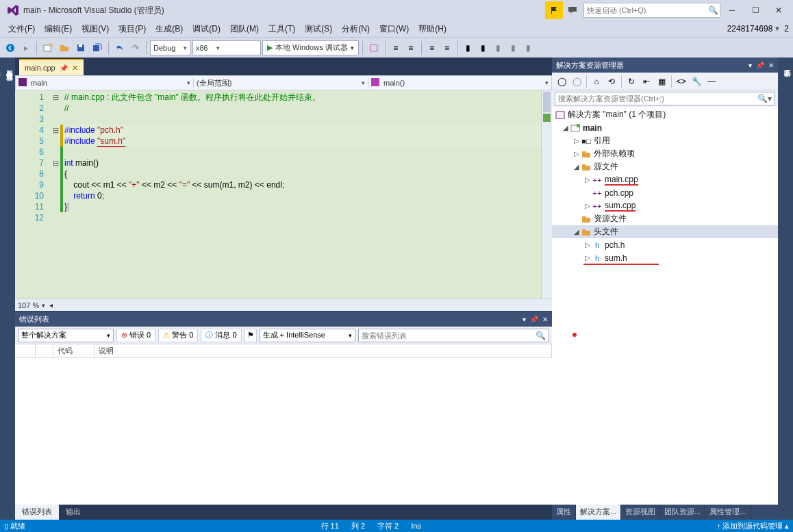 This screenshot has height=532, width=793. What do you see at coordinates (751, 29) in the screenshot?
I see `user-id: 2248174698` at bounding box center [751, 29].